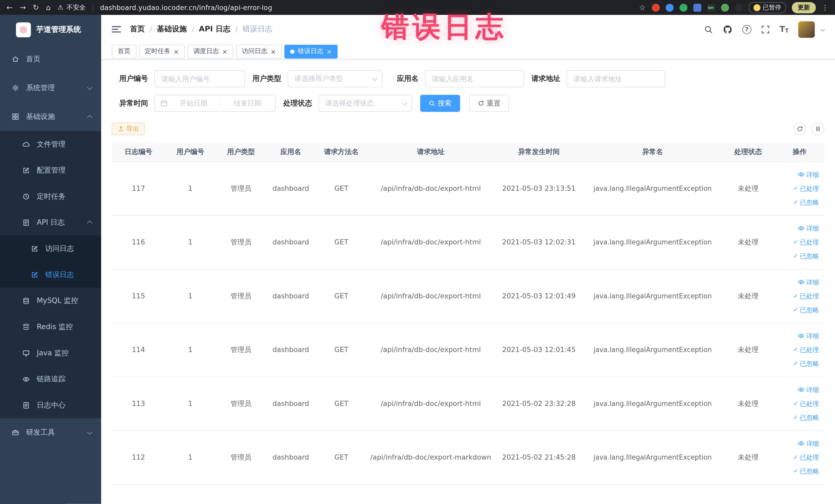 The height and width of the screenshot is (504, 835). I want to click on sidebar-toggle-icon, so click(117, 29).